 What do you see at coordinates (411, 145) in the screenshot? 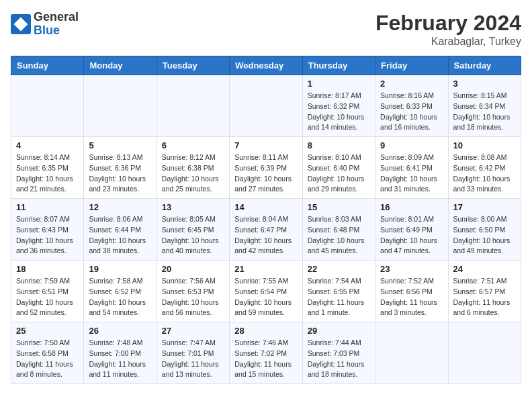
I see `day-number: 9` at bounding box center [411, 145].